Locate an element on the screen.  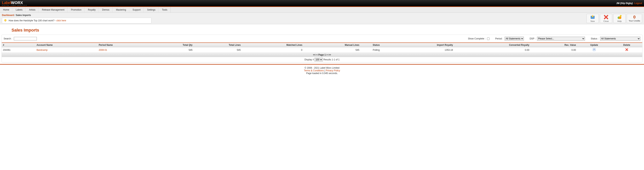
col-matched-lines: Matched Lines is located at coordinates (273, 45).